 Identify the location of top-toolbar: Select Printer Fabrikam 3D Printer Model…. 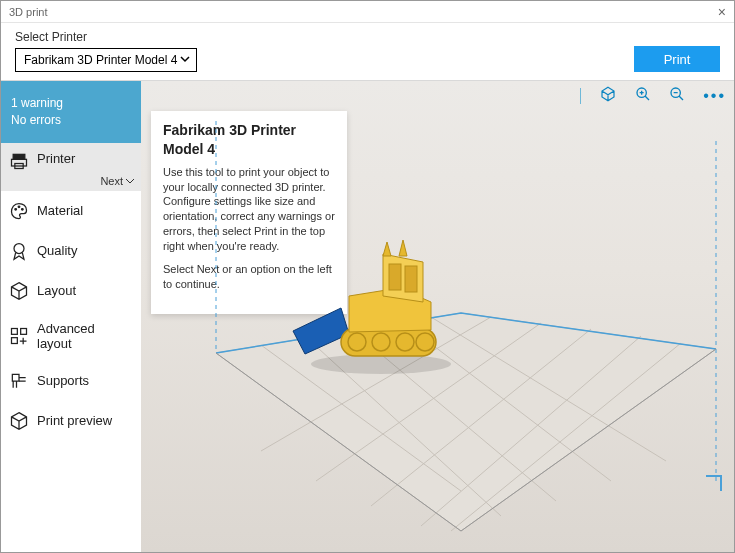
(368, 52).